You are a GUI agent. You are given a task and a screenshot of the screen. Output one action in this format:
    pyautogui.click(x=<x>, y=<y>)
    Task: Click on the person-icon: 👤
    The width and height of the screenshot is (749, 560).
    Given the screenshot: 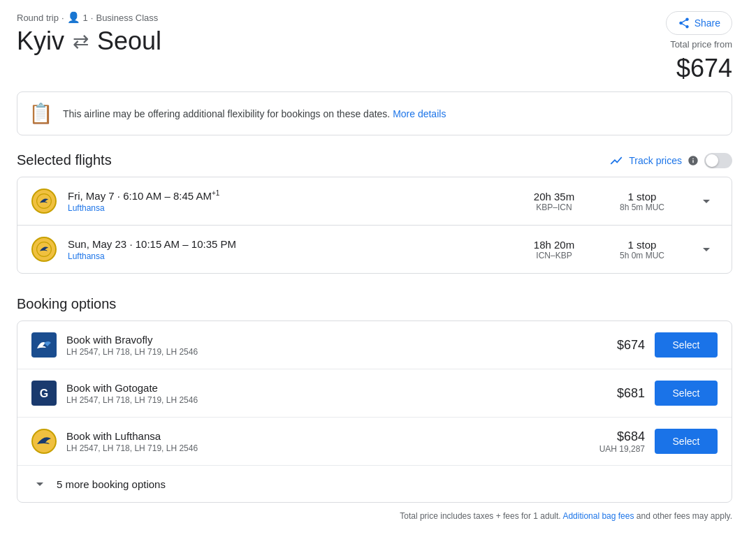 What is the action you would take?
    pyautogui.click(x=74, y=17)
    